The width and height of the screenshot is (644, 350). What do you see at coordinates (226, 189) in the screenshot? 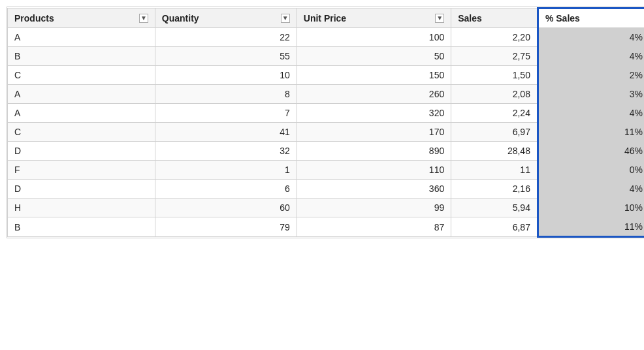
I see `cell-quantity: 6` at bounding box center [226, 189].